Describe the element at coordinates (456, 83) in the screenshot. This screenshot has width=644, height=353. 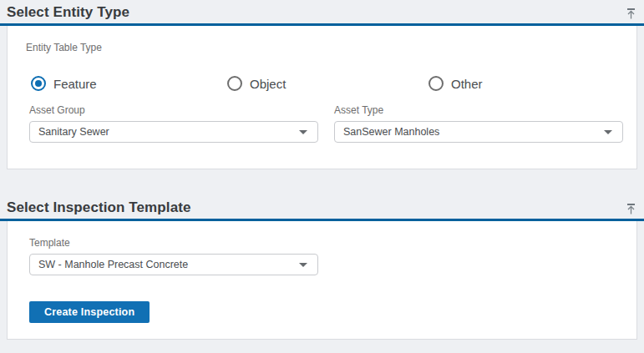
I see `radio-other: Other` at that location.